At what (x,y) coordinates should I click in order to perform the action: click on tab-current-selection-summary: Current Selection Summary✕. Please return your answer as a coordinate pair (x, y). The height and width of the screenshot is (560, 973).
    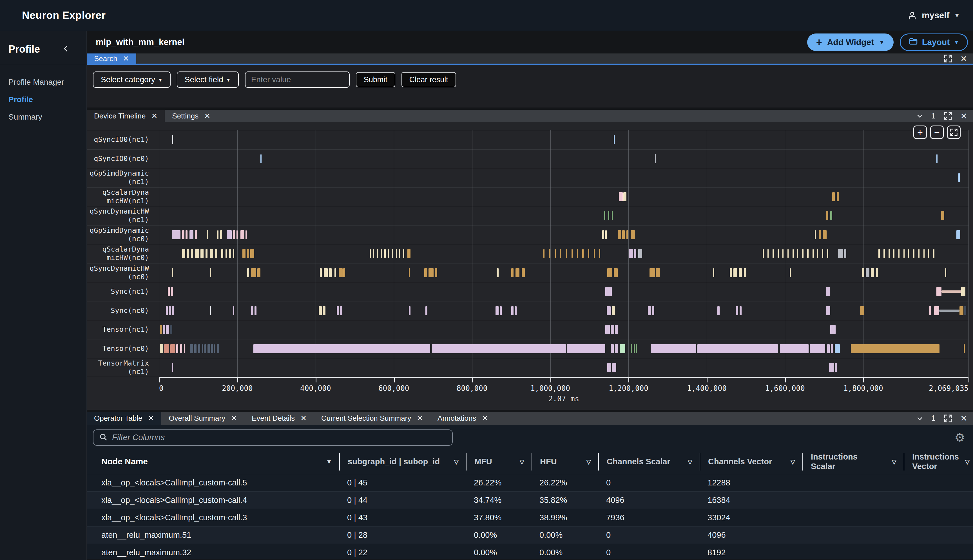
    Looking at the image, I should click on (372, 418).